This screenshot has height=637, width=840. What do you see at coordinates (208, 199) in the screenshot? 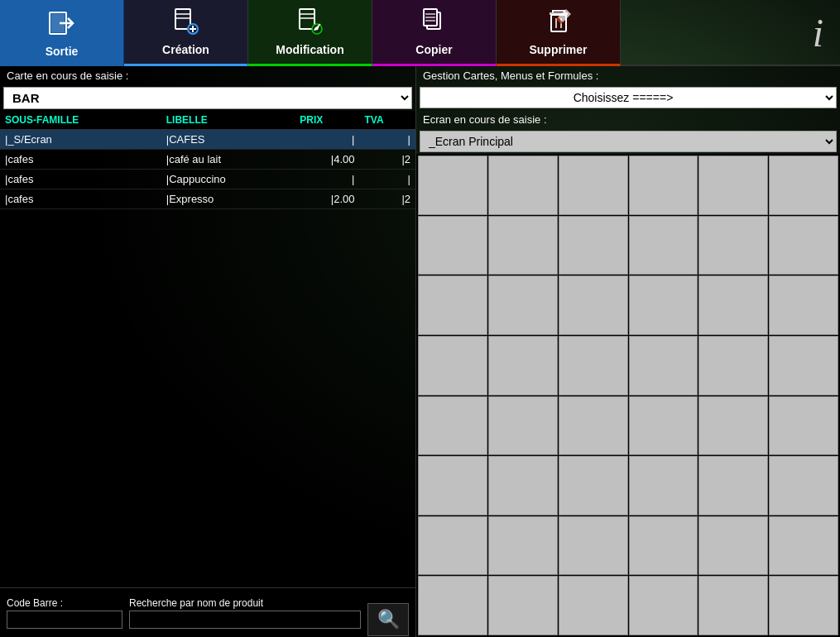
I see `table-row: |cafes|Expresso|2.00|2` at bounding box center [208, 199].